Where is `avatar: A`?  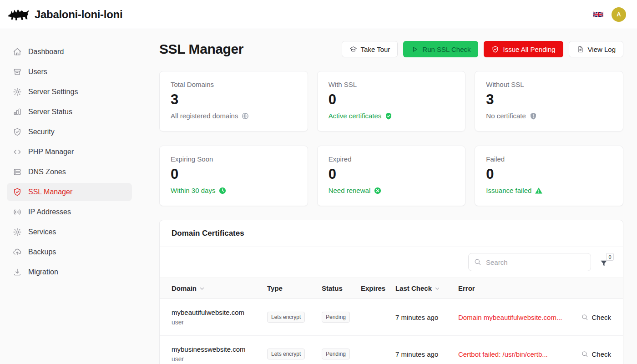
avatar: A is located at coordinates (619, 15).